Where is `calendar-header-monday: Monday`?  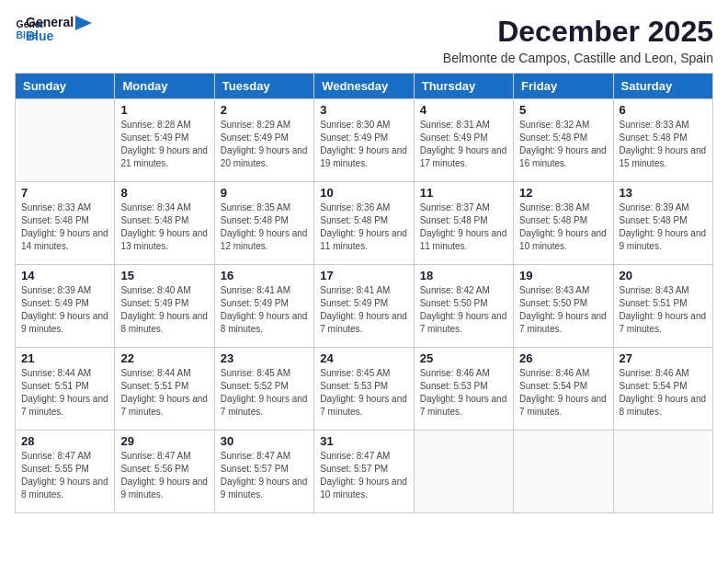 calendar-header-monday: Monday is located at coordinates (165, 86).